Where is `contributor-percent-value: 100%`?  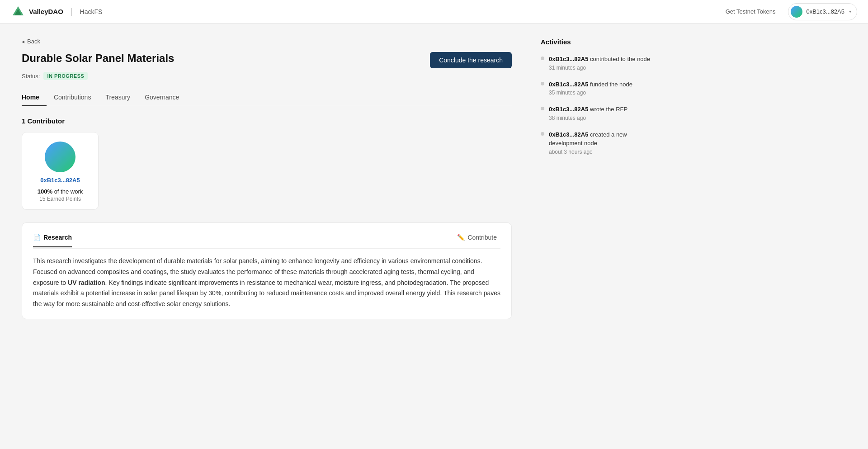
contributor-percent-value: 100% is located at coordinates (45, 192).